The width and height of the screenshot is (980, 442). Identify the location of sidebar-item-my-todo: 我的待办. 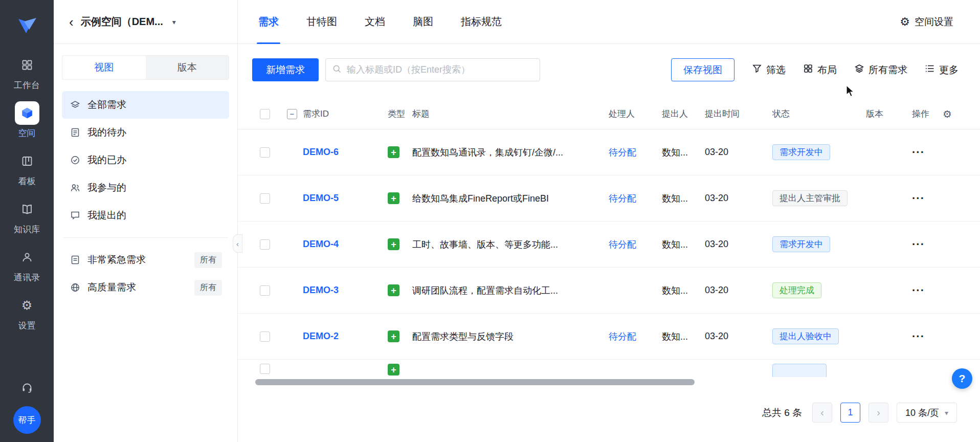
(145, 132).